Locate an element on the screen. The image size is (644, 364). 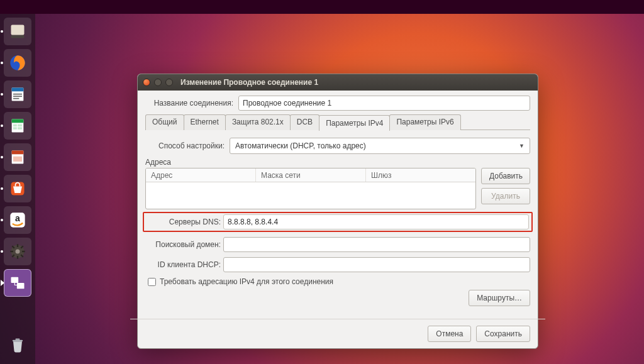
search-domains-label: Поисковый домен: is located at coordinates (183, 245).